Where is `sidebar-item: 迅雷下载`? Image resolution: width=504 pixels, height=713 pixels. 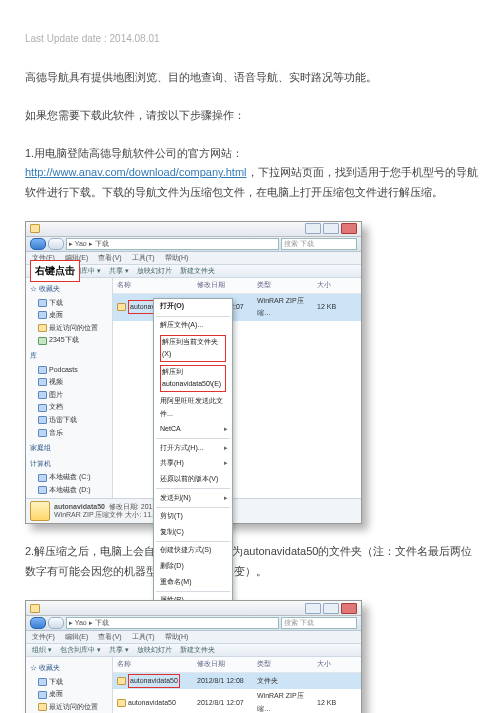 sidebar-item: 迅雷下载 is located at coordinates (70, 420).